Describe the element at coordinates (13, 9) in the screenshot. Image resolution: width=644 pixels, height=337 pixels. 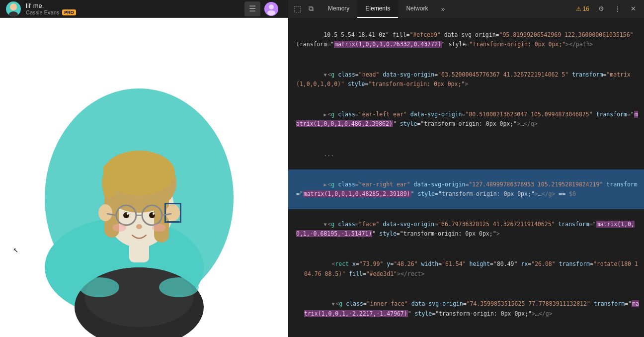
I see `app-avatar` at that location.